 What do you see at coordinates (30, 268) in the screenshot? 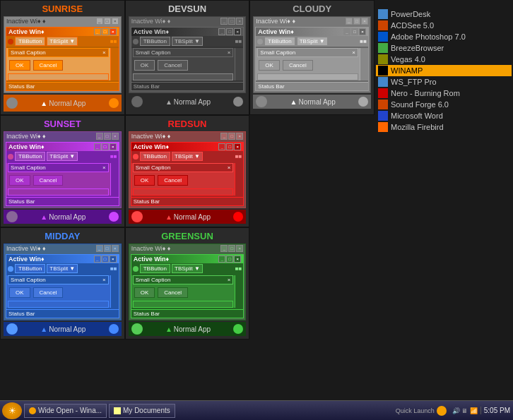
I see `tb-button-m: TBButton` at bounding box center [30, 268].